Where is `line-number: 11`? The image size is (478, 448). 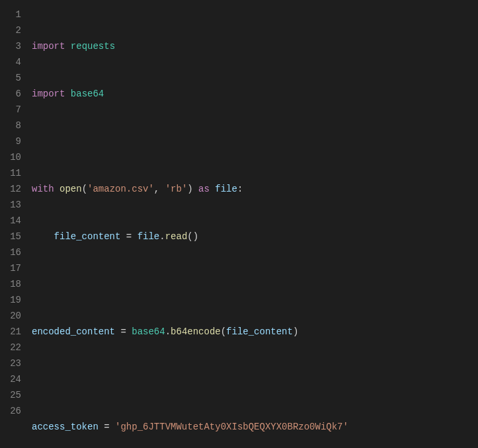
line-number: 11 is located at coordinates (11, 173).